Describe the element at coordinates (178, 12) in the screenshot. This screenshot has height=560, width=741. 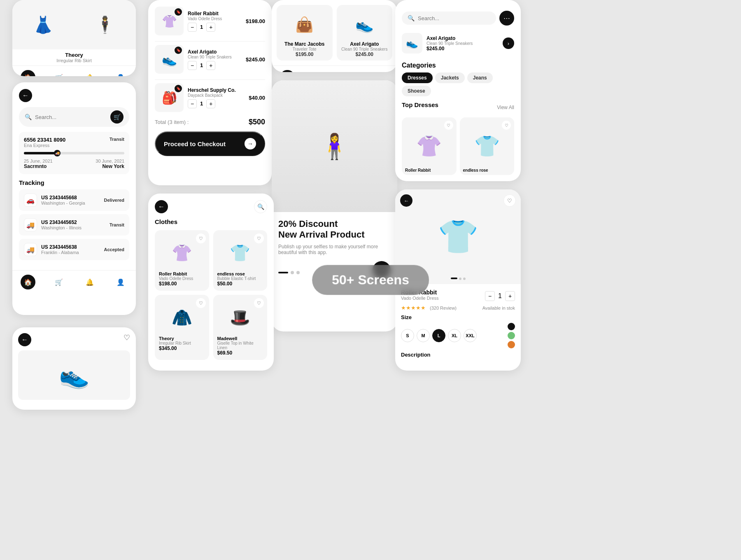
I see `bookmark-icon: 🔖` at that location.